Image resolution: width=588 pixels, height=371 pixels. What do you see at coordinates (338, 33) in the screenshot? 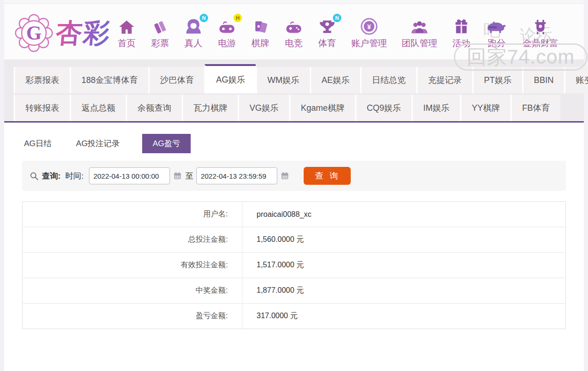
I see `main-nav: 首页 彩票 N 真人 H 电游` at bounding box center [338, 33].